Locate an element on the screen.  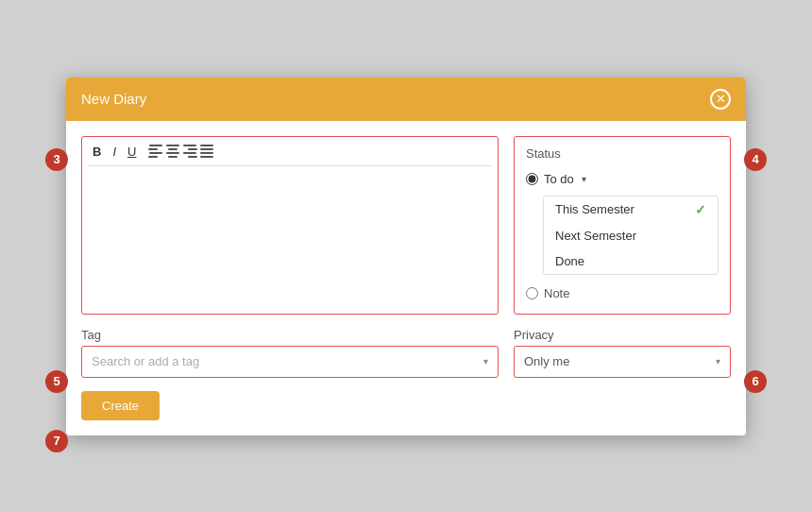
create-button: Create is located at coordinates (121, 406).